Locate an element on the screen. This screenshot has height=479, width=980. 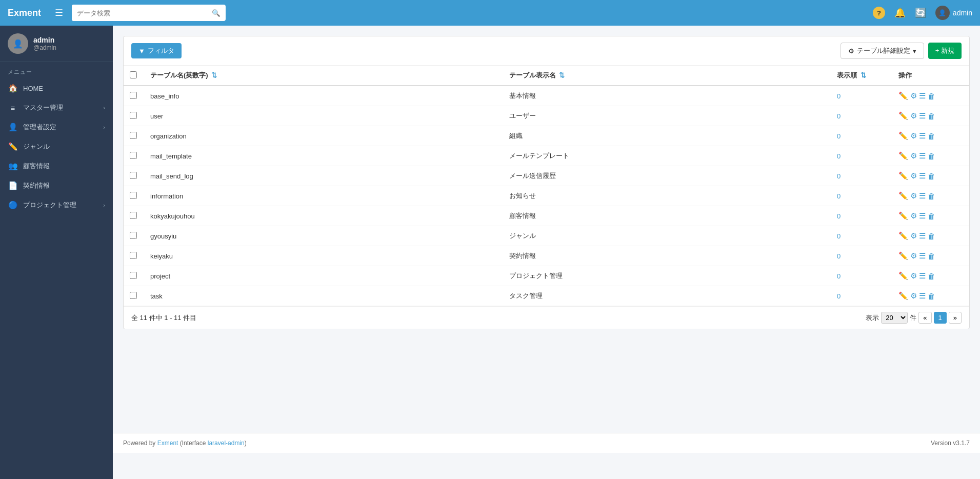
settings-icon-3: ⚙ is located at coordinates (914, 156).